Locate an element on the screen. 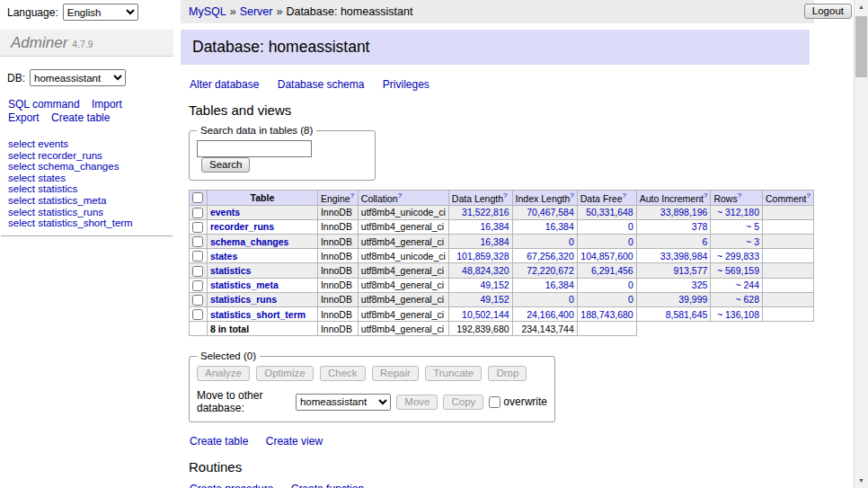 The height and width of the screenshot is (488, 868). bulk-action-button: Check is located at coordinates (343, 374).